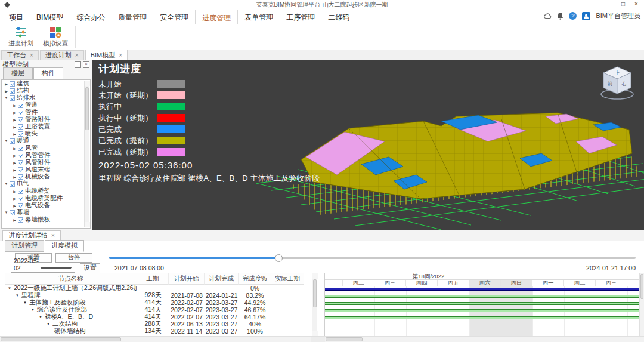 The width and height of the screenshot is (644, 342). Describe the element at coordinates (482, 289) in the screenshot. I see `gantt-bar-plan` at that location.